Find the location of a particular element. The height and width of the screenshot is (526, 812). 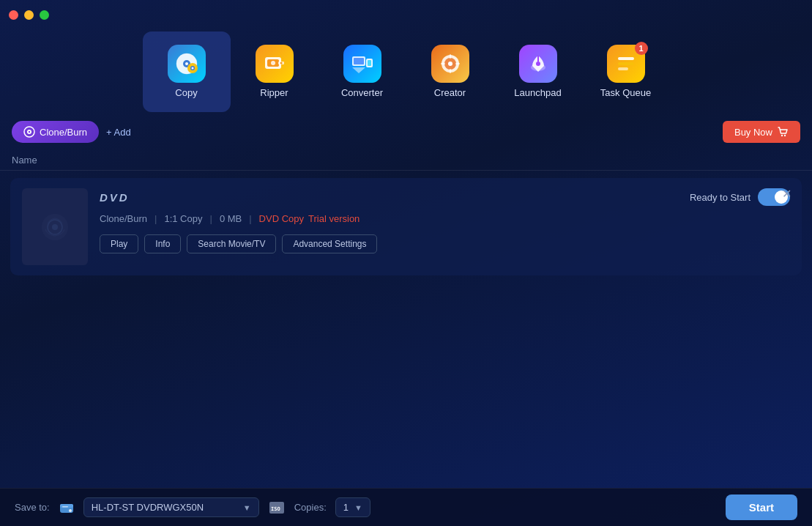

play-button: Play is located at coordinates (119, 244).